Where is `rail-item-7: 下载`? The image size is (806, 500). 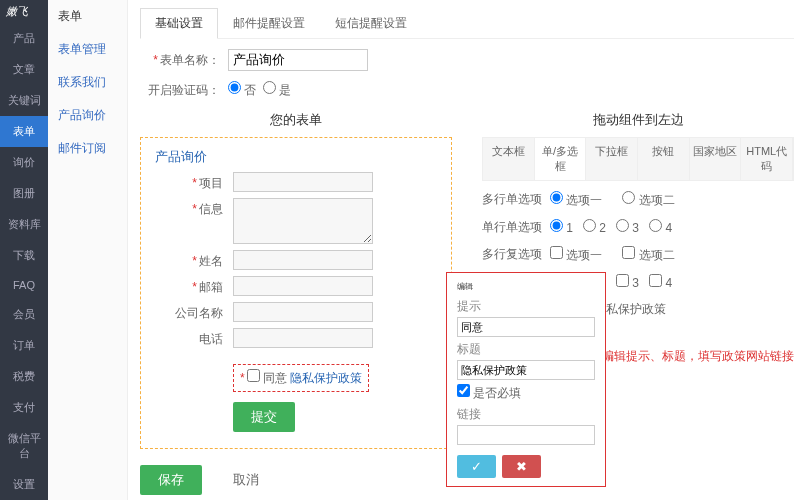
rail-item-7: 下载 is located at coordinates (24, 256).